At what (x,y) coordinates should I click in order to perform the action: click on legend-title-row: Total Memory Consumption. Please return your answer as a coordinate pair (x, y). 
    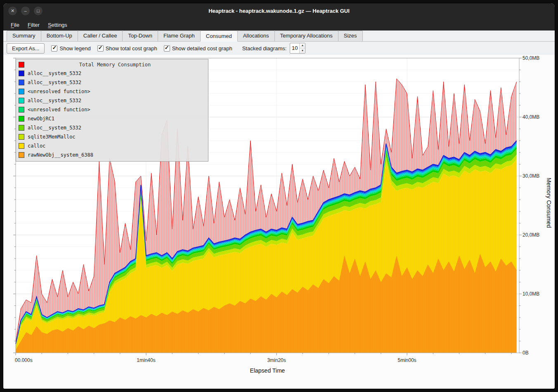
    Looking at the image, I should click on (112, 65).